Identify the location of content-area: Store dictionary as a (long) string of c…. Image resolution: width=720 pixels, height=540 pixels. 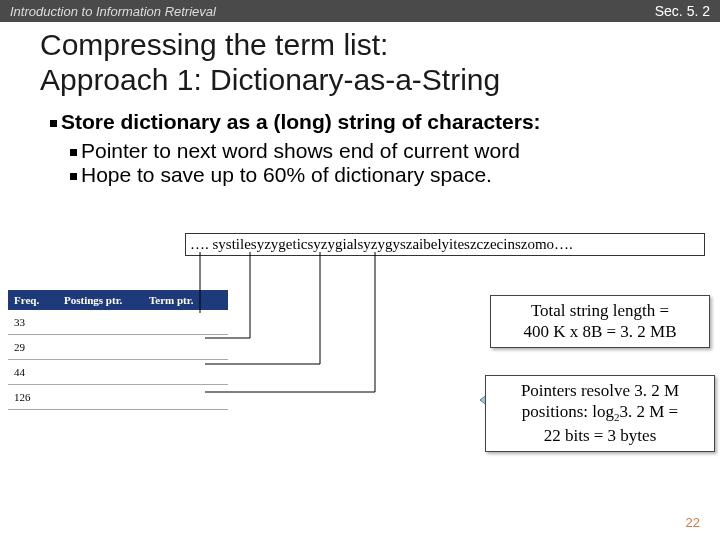
(360, 148).